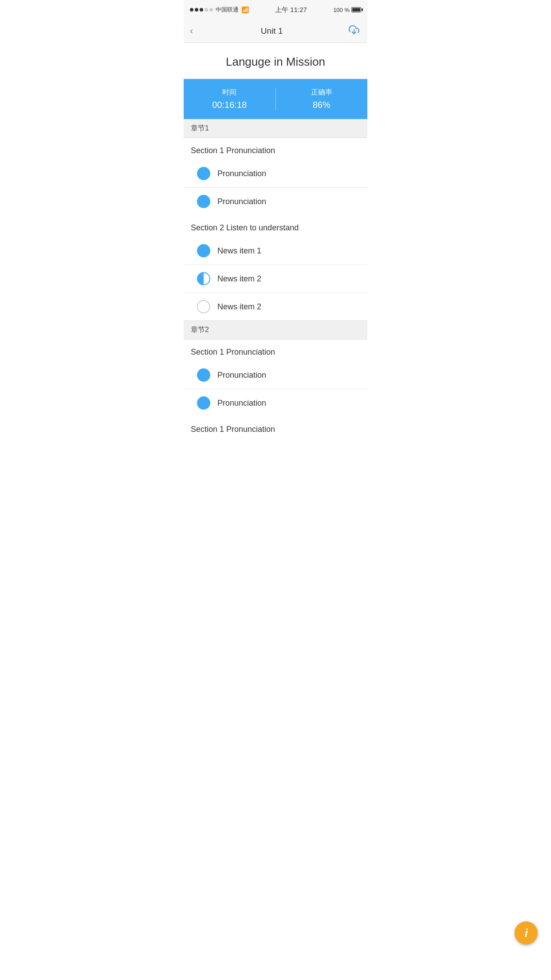 The width and height of the screenshot is (551, 980). Describe the element at coordinates (227, 10) in the screenshot. I see `carrier-label: 中国联通` at that location.